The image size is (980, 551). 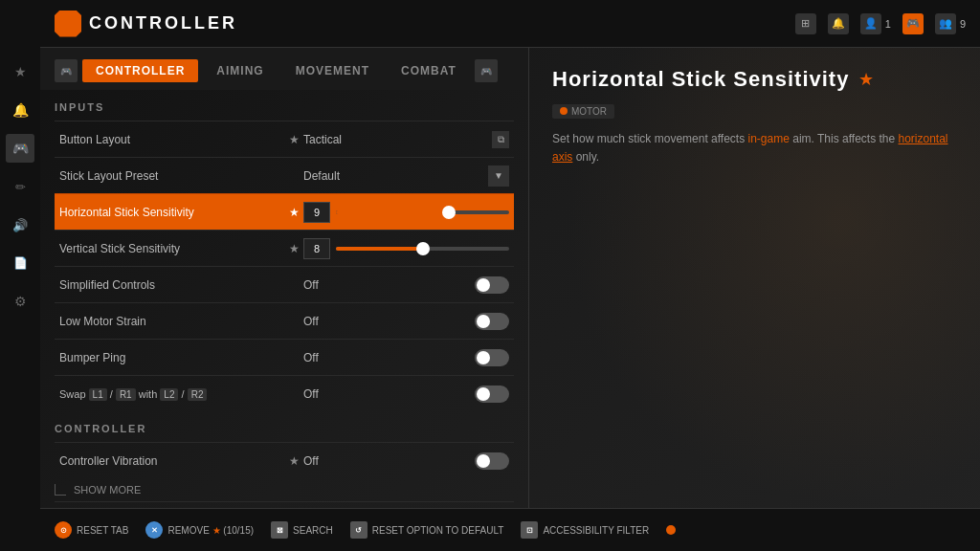 I want to click on tab-icon-left: 🎮, so click(x=66, y=71).